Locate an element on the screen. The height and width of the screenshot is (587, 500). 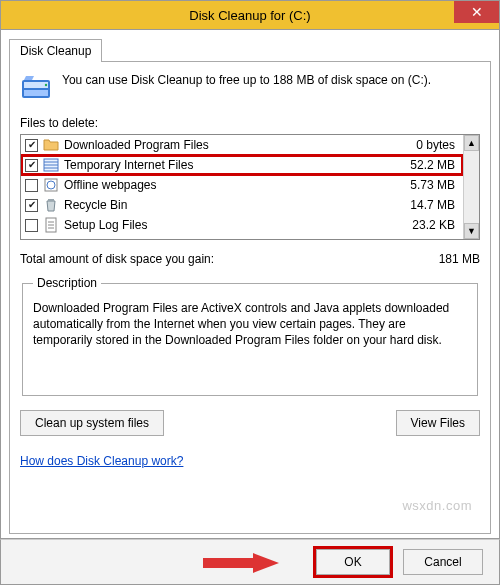
file-size: 14.7 MB is located at coordinates (434, 205).